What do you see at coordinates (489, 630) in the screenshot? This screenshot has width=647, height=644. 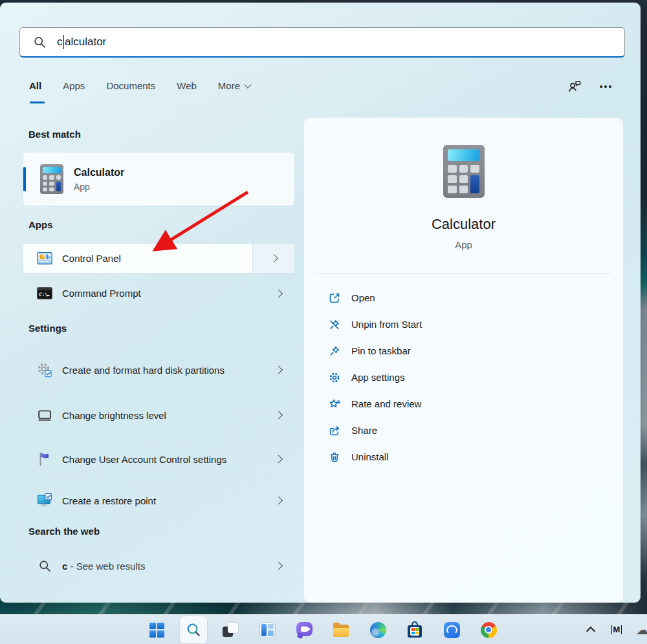 I see `chrome-icon` at bounding box center [489, 630].